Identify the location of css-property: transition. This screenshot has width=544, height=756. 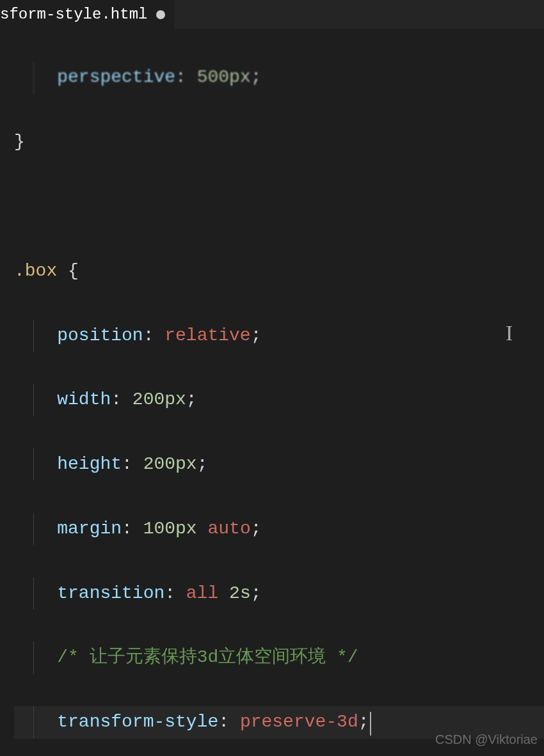
(111, 594).